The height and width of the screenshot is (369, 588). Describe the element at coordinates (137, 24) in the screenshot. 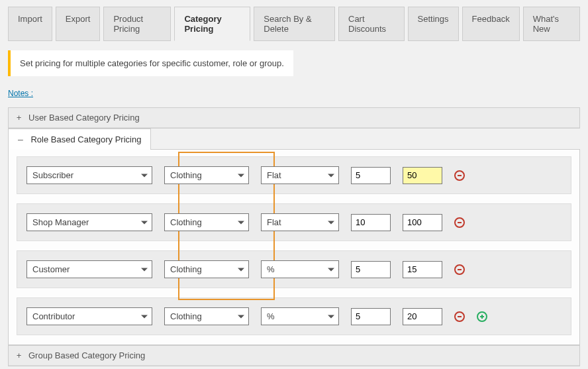

I see `tab-product-pricing: Product Pricing` at that location.